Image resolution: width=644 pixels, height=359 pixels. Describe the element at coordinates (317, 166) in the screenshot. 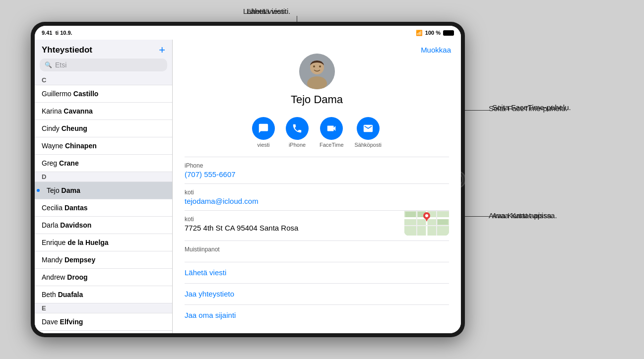

I see `phone-label: iPhone` at that location.